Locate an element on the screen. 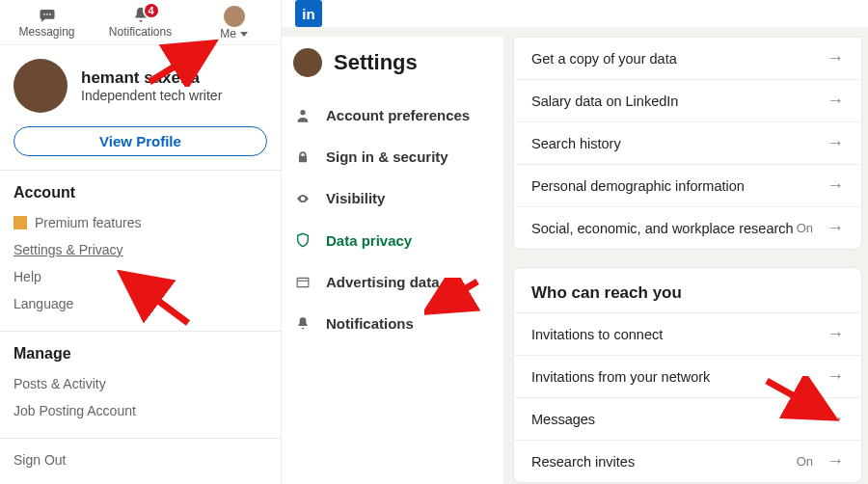 This screenshot has height=484, width=868. row-label: Invitations from your network is located at coordinates (679, 377).